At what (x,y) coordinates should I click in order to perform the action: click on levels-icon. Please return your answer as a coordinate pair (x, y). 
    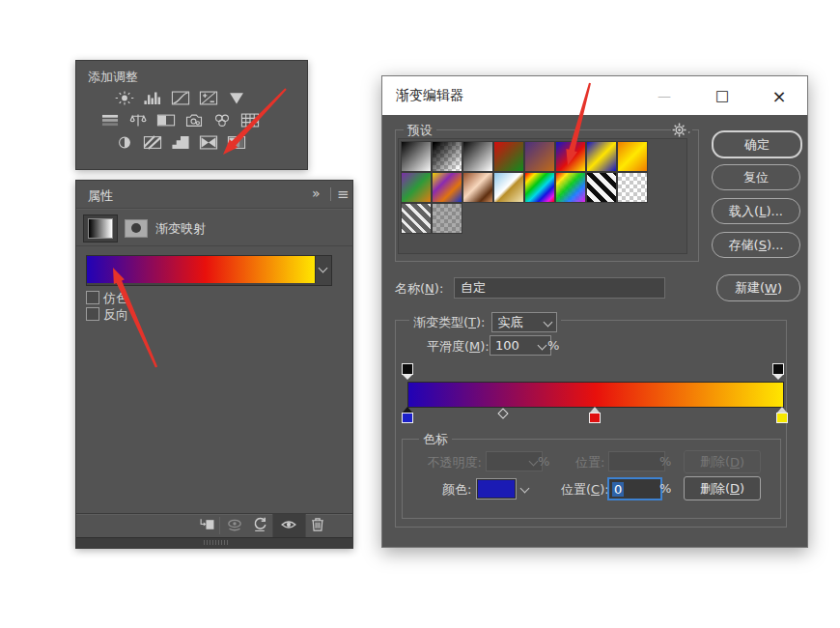
    Looking at the image, I should click on (153, 99).